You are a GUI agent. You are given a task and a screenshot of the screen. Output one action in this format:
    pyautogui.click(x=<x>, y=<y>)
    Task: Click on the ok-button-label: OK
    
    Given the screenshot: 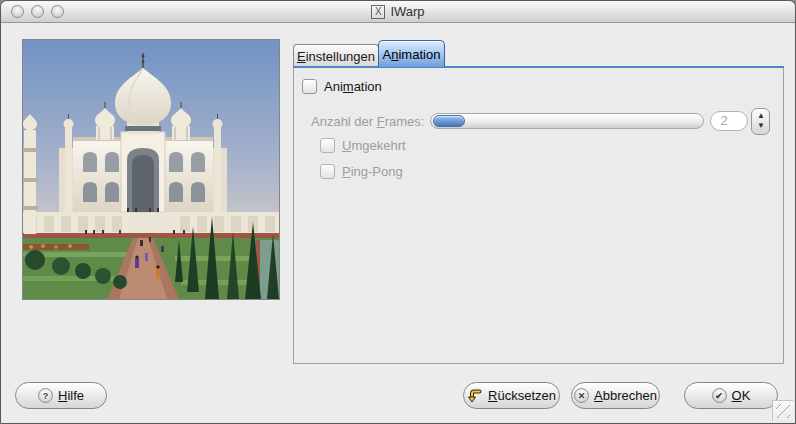 What is the action you would take?
    pyautogui.click(x=742, y=396)
    